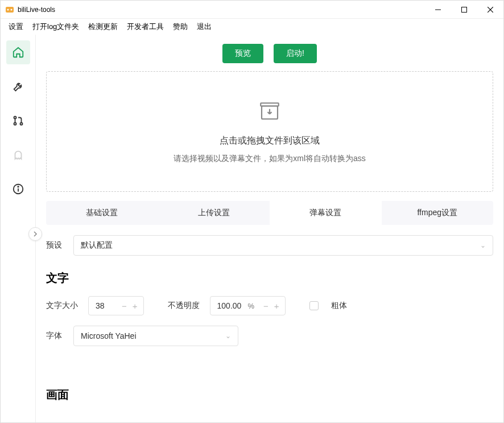 The image size is (504, 423). Describe the element at coordinates (18, 229) in the screenshot. I see `sidebar` at that location.